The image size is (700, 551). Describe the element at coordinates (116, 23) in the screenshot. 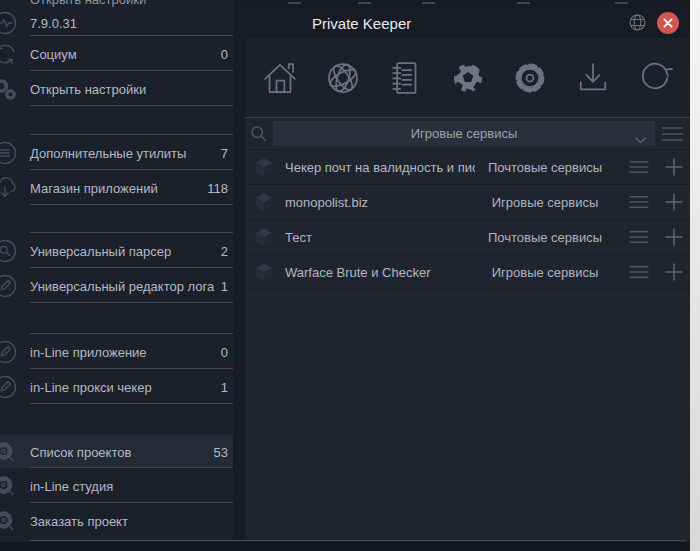

I see `sidebar-item-version: 7.9.0.31` at that location.